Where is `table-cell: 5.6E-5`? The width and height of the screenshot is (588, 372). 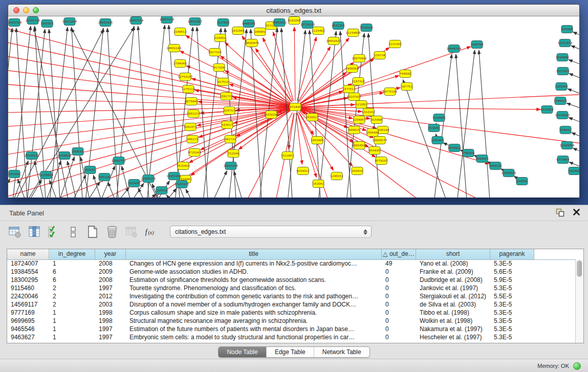
table-cell: 5.6E-5 is located at coordinates (512, 272).